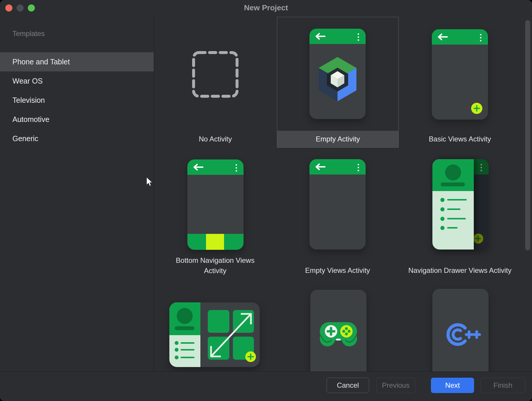 Image resolution: width=532 pixels, height=401 pixels. Describe the element at coordinates (460, 74) in the screenshot. I see `phone-with-fab-icon` at that location.